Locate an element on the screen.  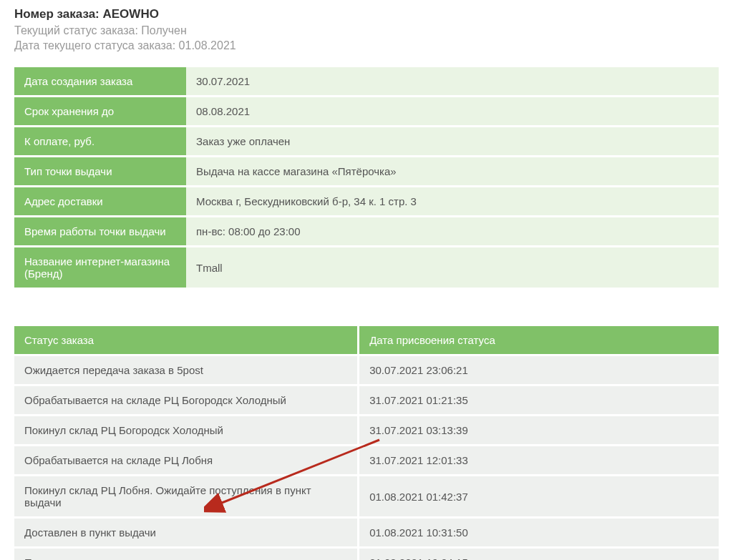
history-col-date: Дата присвоения статуса is located at coordinates (539, 340).